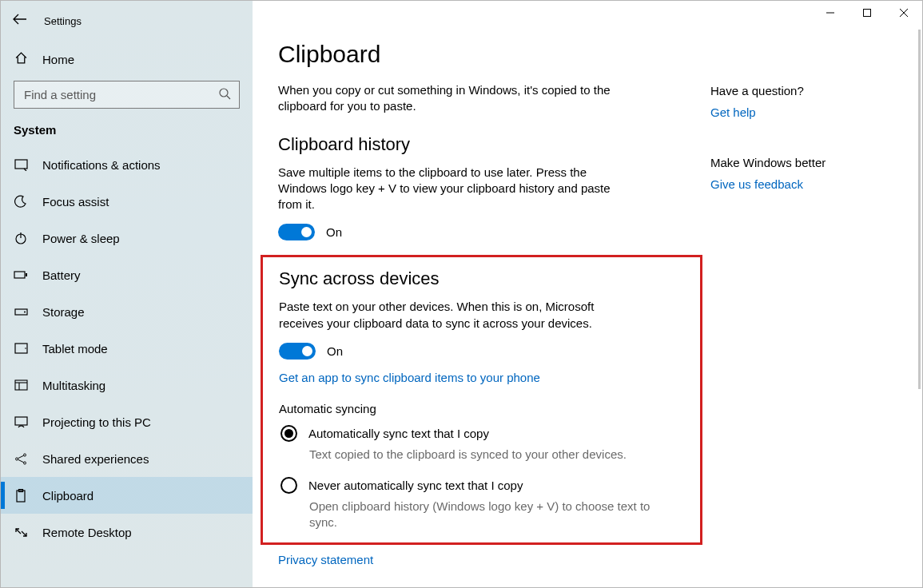  I want to click on shared-icon, so click(21, 459).